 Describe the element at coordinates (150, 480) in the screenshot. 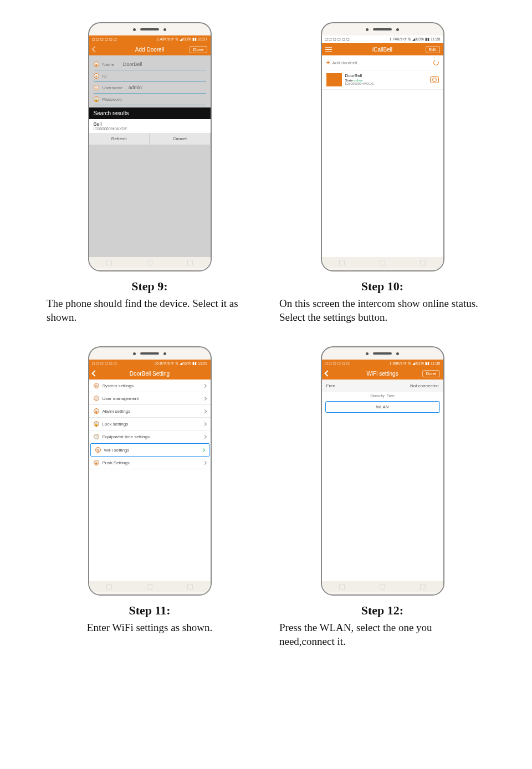

I see `settings-list: ⚙System settings ☺User management ◉Alarm…` at that location.